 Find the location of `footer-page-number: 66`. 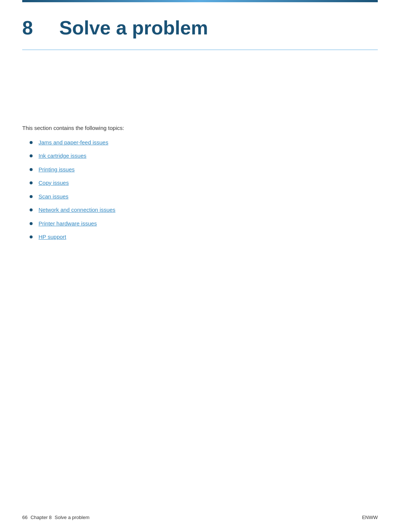

footer-page-number: 66 is located at coordinates (25, 518).